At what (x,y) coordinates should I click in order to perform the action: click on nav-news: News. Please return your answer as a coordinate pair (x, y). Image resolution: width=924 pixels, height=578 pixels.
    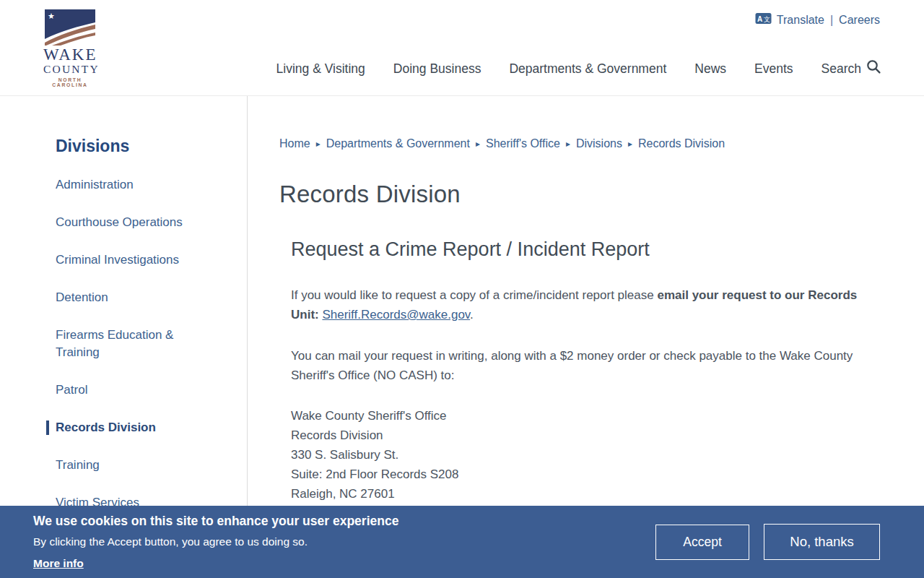
    Looking at the image, I should click on (710, 69).